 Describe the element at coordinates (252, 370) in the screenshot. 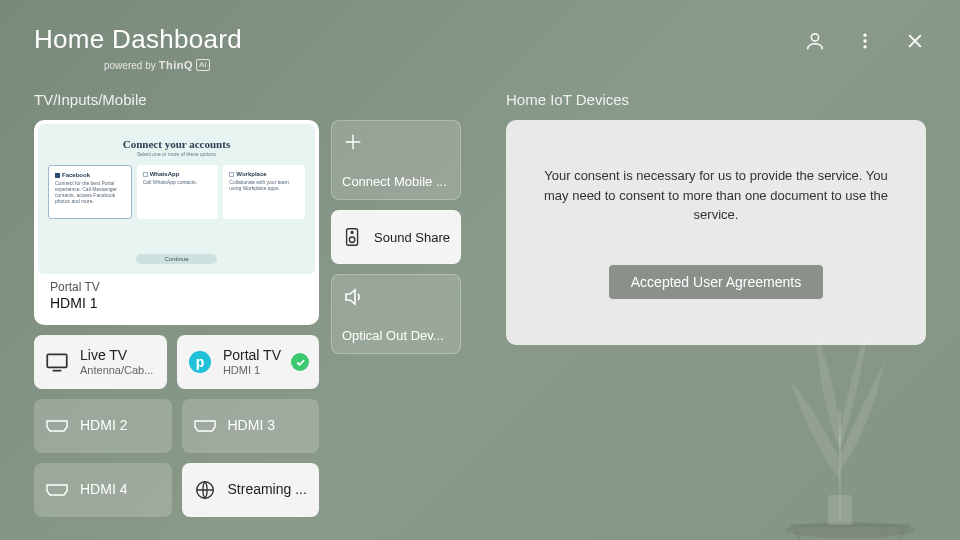

I see `tile-sublabel: HDMI 1` at that location.